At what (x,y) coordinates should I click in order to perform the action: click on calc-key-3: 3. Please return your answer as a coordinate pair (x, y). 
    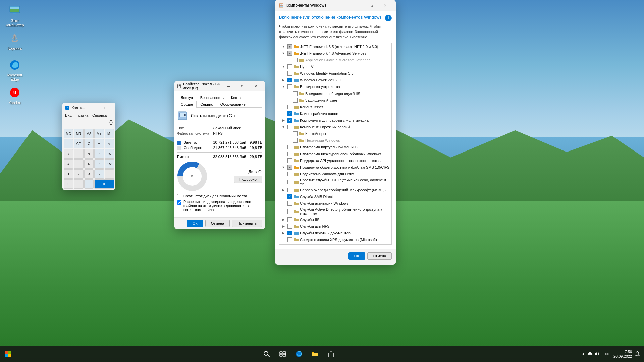
    Looking at the image, I should click on (89, 174).